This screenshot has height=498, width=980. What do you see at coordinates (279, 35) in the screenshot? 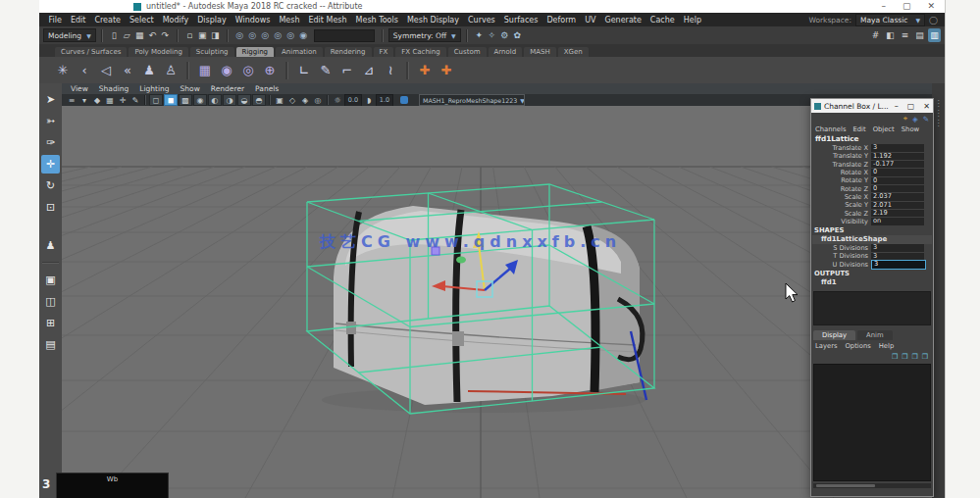
I see `snap-to-center-icon: ◎` at bounding box center [279, 35].